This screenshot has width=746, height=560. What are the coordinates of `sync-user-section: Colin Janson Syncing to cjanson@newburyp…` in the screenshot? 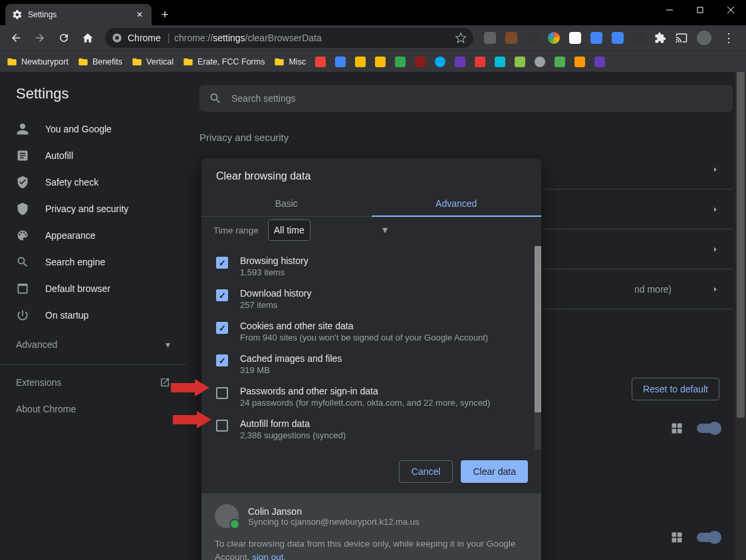 It's located at (371, 527).